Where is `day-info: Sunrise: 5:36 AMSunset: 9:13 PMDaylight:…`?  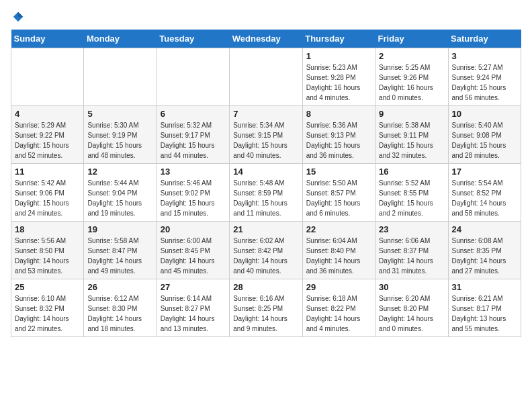 day-info: Sunrise: 5:36 AMSunset: 9:13 PMDaylight:… is located at coordinates (339, 140).